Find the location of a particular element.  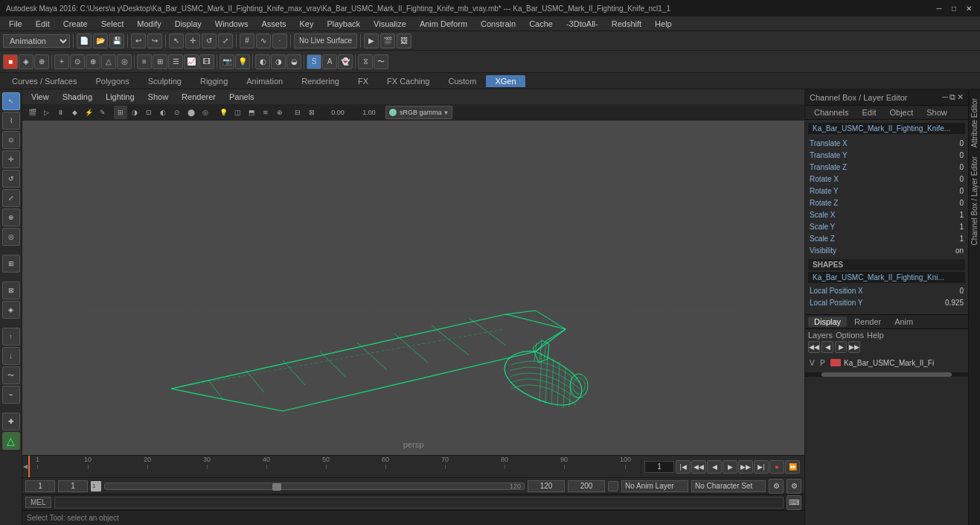

handle-icon: ⊕ is located at coordinates (93, 62).